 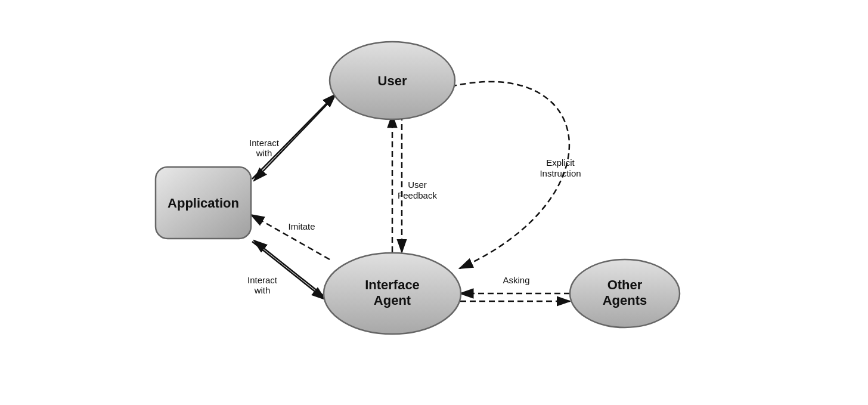 I want to click on other-agents-label2: Agents, so click(x=625, y=301).